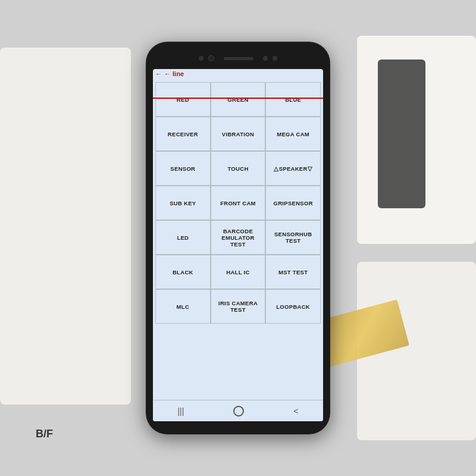  What do you see at coordinates (174, 74) in the screenshot?
I see `line-label-text: ← line` at bounding box center [174, 74].